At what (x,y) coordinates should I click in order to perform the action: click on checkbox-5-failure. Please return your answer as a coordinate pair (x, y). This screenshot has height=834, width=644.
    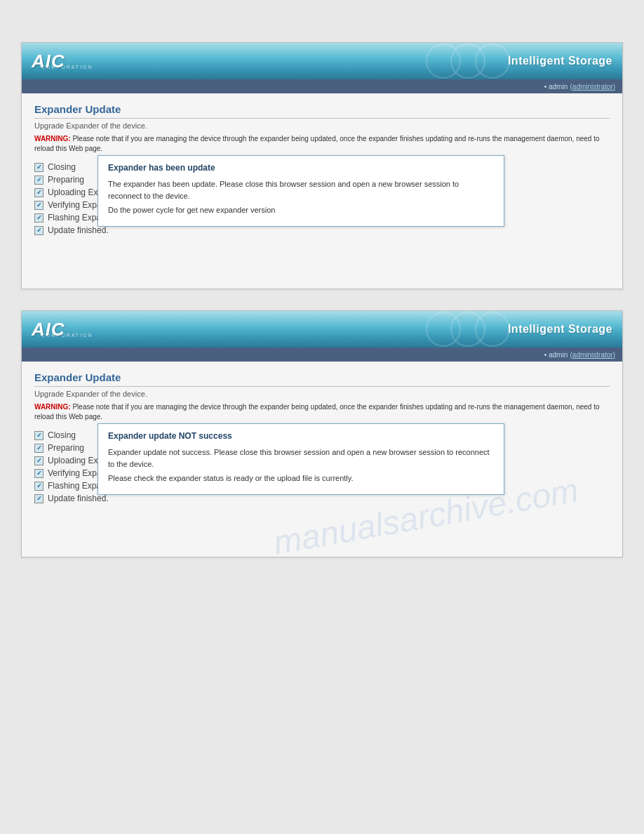
    Looking at the image, I should click on (39, 486).